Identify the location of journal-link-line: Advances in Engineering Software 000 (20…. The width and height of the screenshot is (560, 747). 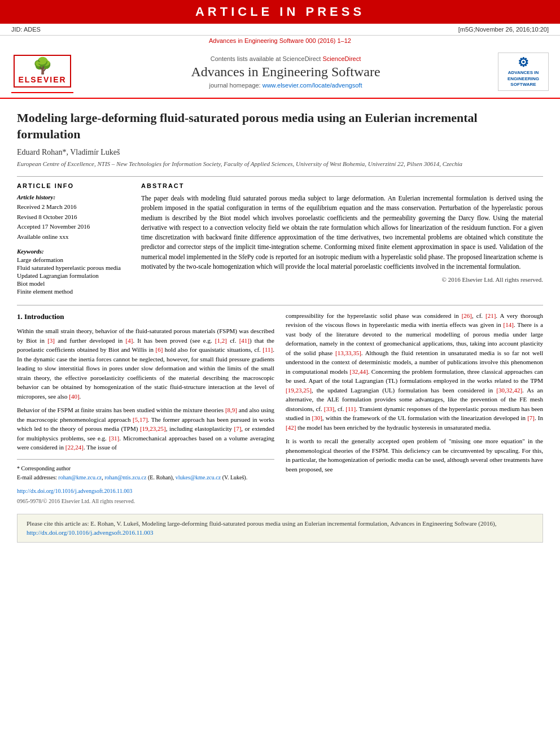
(280, 41).